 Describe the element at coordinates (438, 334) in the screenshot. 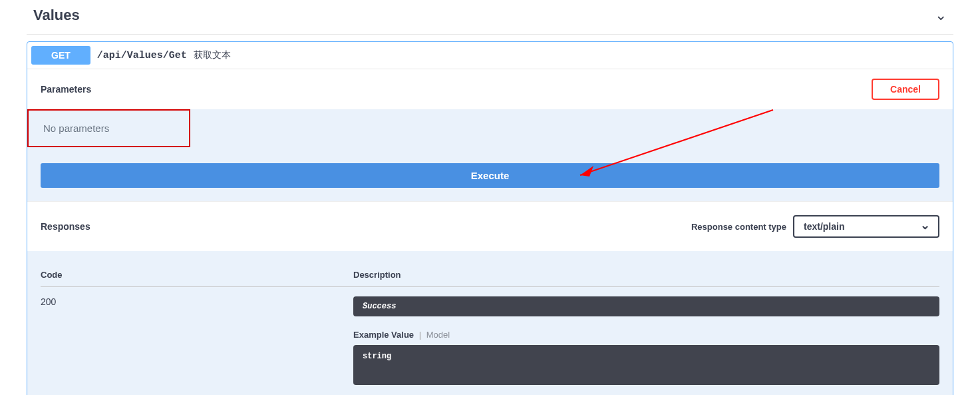

I see `tab-model: Model` at that location.